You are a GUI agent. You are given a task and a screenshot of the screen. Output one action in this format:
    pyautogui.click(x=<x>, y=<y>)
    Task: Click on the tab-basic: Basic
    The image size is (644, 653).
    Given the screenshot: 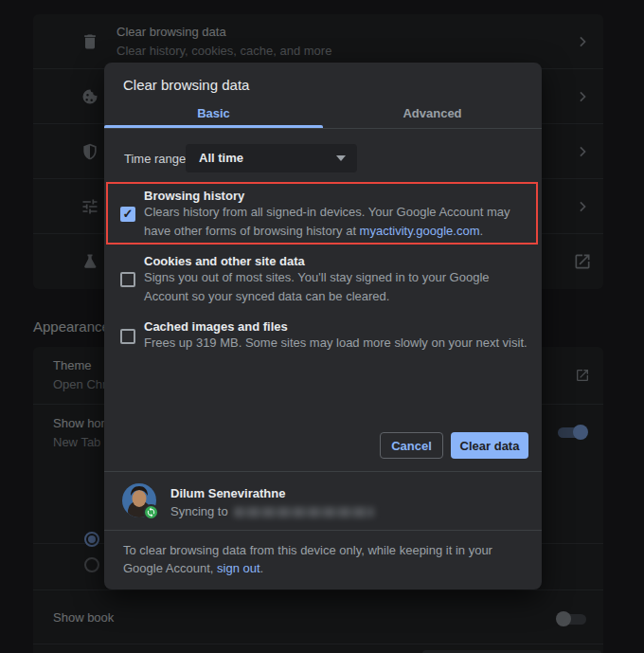 What is the action you would take?
    pyautogui.click(x=214, y=114)
    